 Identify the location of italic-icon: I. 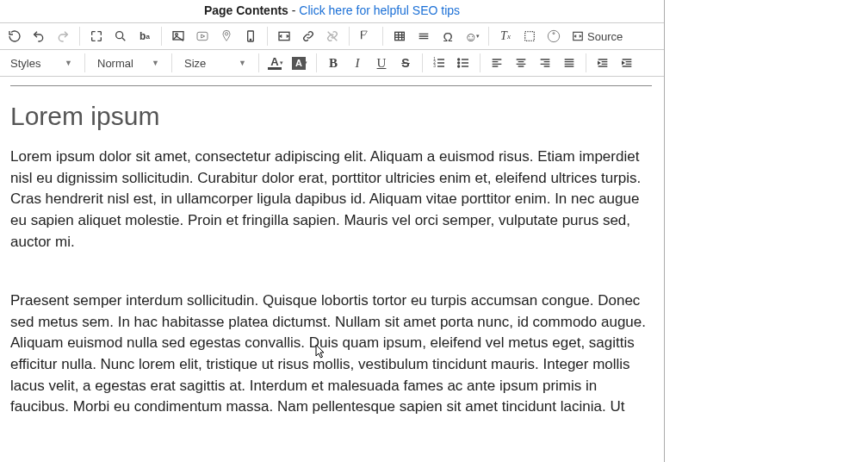
(357, 63).